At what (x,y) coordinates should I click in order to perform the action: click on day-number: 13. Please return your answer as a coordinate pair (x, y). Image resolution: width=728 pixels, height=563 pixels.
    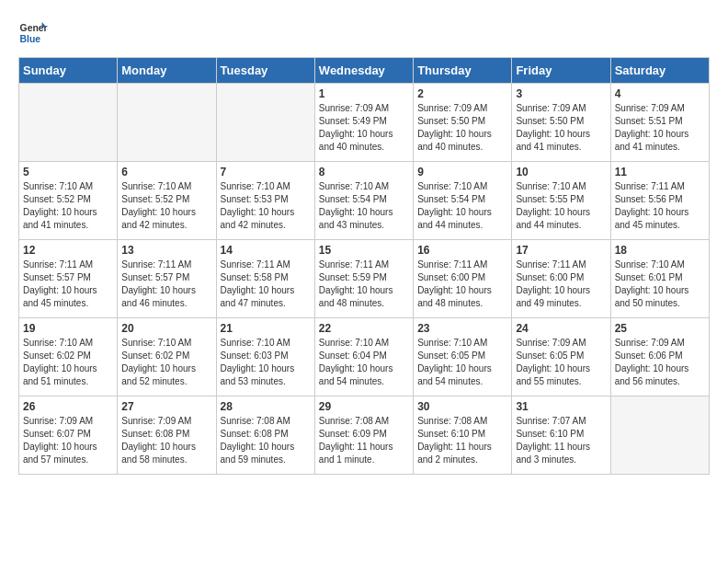
    Looking at the image, I should click on (166, 250).